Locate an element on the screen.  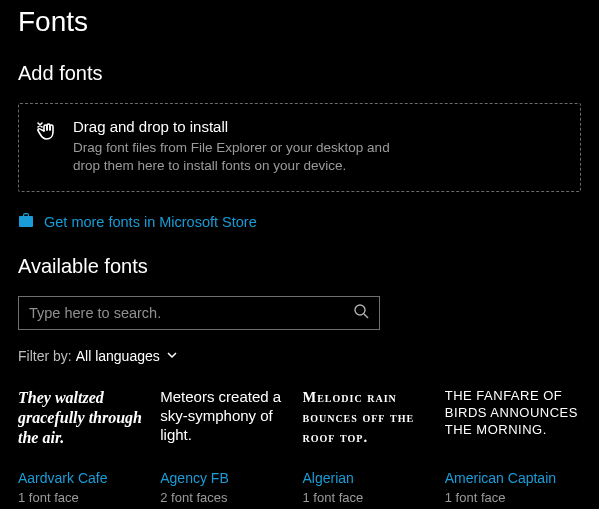
filter-value: All languages is located at coordinates (118, 356).